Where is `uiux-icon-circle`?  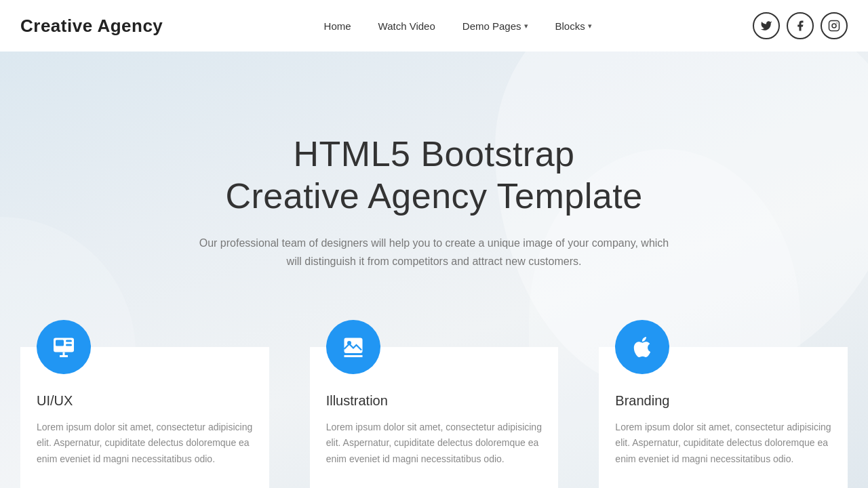
uiux-icon-circle is located at coordinates (64, 347).